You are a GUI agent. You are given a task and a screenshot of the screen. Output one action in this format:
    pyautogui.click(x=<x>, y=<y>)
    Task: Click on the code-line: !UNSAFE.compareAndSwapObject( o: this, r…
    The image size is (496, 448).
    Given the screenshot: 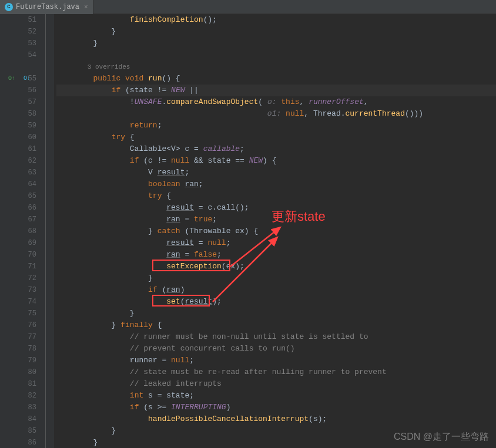 What is the action you would take?
    pyautogui.click(x=276, y=102)
    